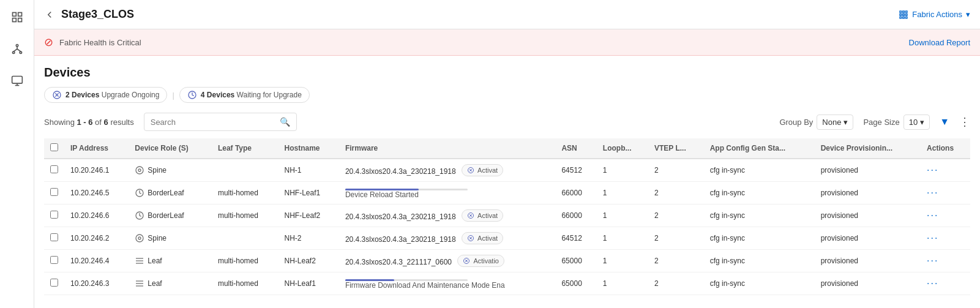  Describe the element at coordinates (447, 261) in the screenshot. I see `cell-firmware: 20.4.3slxos20.4.3_221117_0600 Activatio` at that location.